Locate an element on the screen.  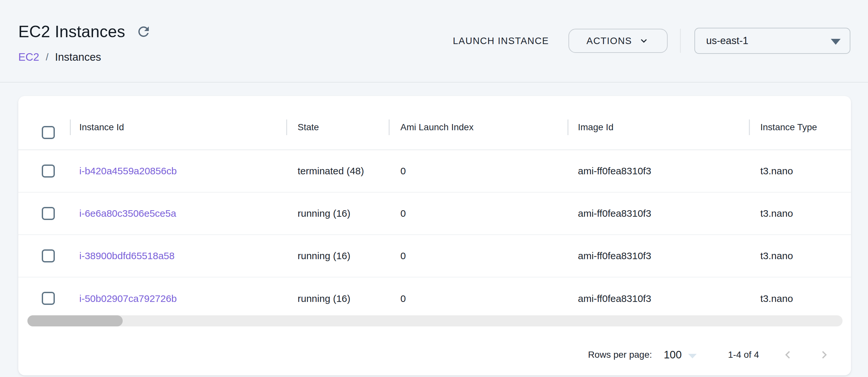
header-divider is located at coordinates (680, 41).